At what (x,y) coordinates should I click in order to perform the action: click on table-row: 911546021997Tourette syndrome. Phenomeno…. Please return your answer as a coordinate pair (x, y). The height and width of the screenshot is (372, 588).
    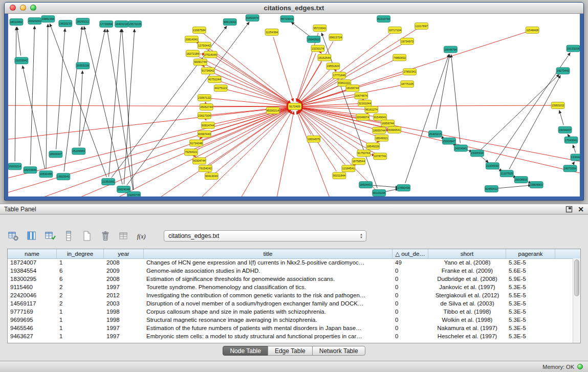
    Looking at the image, I should click on (290, 287).